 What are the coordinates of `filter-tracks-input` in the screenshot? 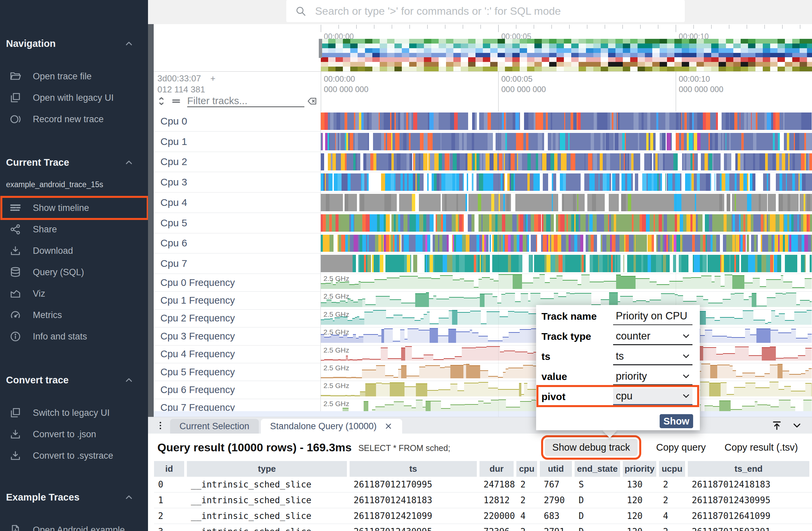 It's located at (246, 101).